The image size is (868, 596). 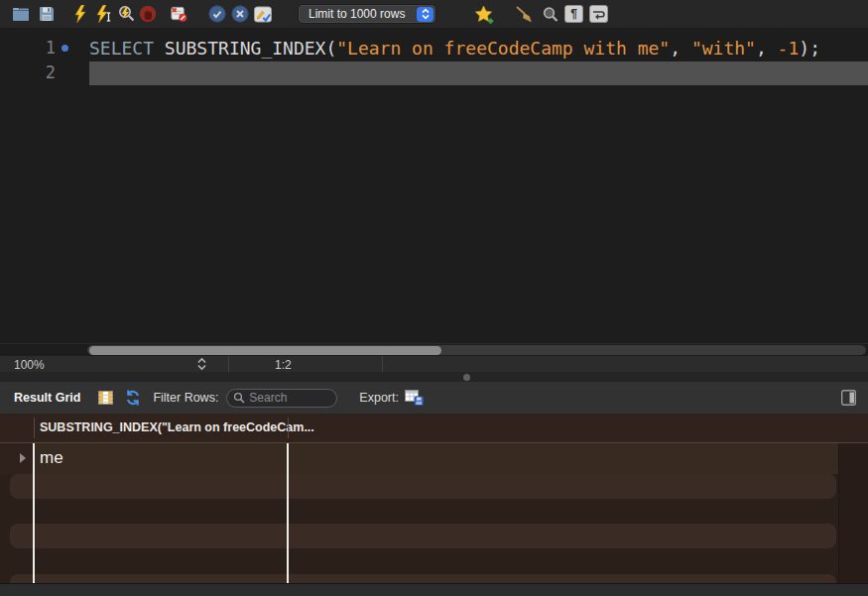 I want to click on result-grid-toolbar: Result Grid Filter Rows: Export:, so click(x=434, y=398).